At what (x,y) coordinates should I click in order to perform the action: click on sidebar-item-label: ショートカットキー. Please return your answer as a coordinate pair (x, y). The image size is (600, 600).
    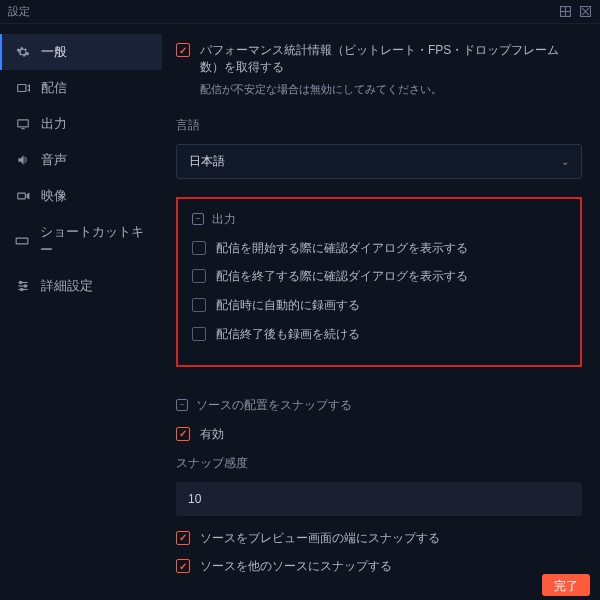
    Looking at the image, I should click on (94, 241).